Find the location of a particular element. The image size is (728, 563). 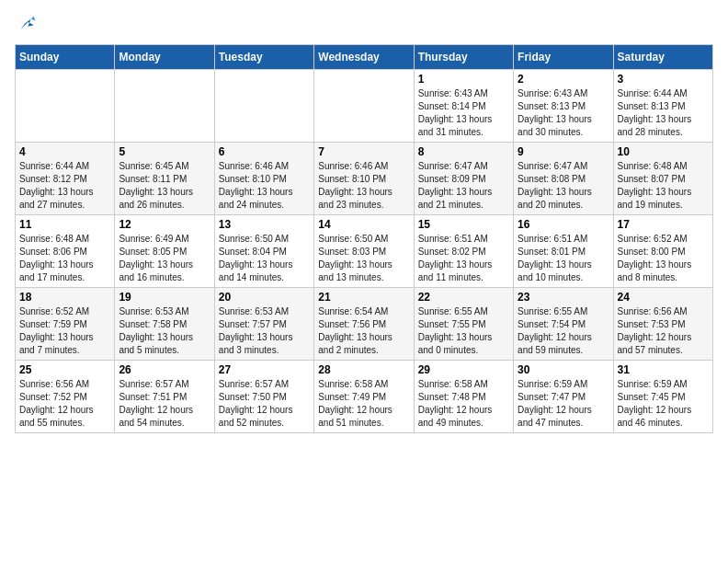

calendar-header-monday: Monday is located at coordinates (165, 57).